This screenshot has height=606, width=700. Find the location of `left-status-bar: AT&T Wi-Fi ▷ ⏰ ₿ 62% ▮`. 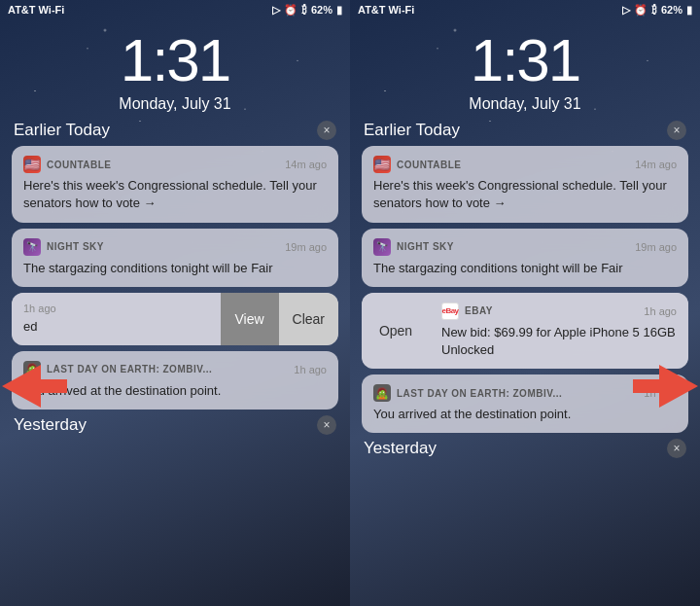

left-status-bar: AT&T Wi-Fi ▷ ⏰ ₿ 62% ▮ is located at coordinates (175, 10).